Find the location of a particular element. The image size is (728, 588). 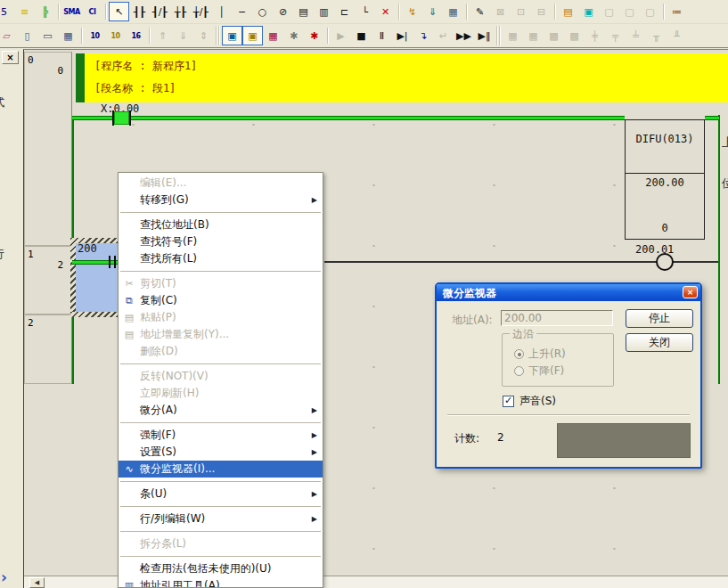

right-comment-2: 位 is located at coordinates (725, 184).